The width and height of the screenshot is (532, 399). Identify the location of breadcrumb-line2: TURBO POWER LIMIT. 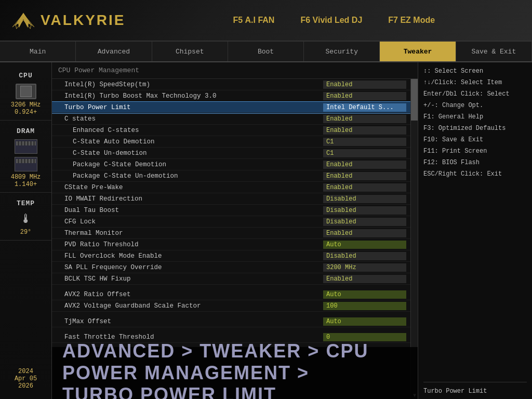
(235, 392).